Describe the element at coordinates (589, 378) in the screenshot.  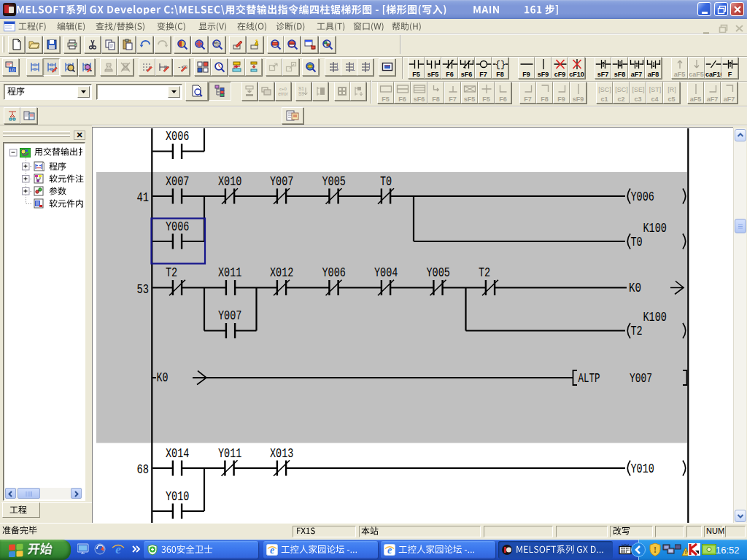
I see `svg-text: ALTP` at that location.